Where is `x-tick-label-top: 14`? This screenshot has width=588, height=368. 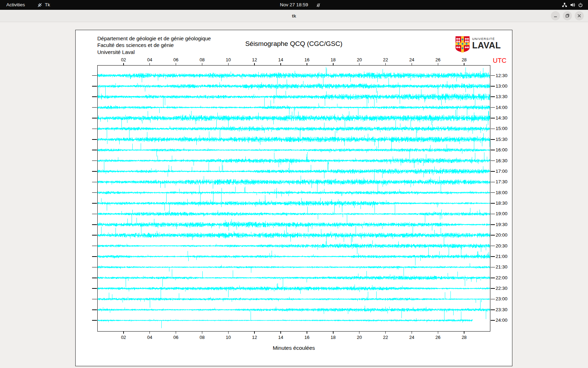 x-tick-label-top: 14 is located at coordinates (281, 60).